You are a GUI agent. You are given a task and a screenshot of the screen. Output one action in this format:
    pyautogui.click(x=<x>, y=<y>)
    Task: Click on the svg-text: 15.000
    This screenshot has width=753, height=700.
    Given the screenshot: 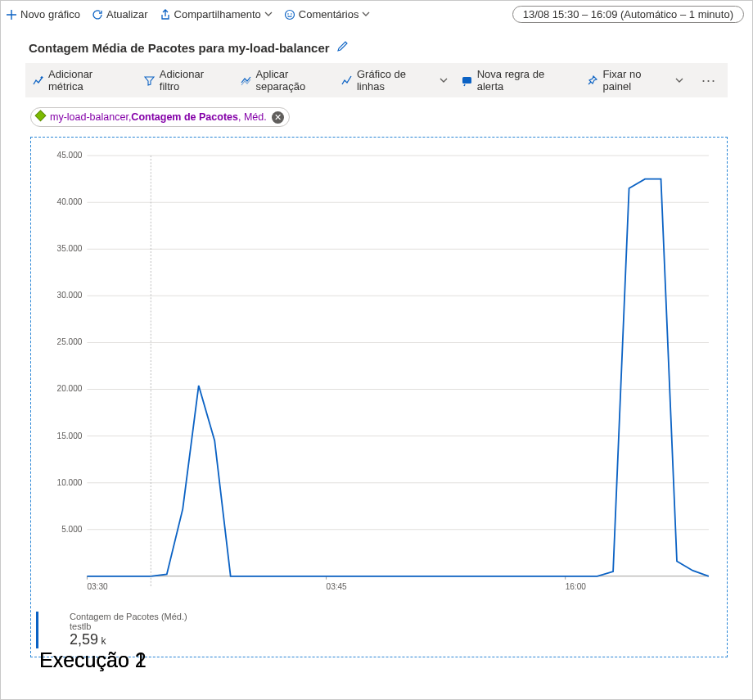 What is the action you would take?
    pyautogui.click(x=70, y=436)
    